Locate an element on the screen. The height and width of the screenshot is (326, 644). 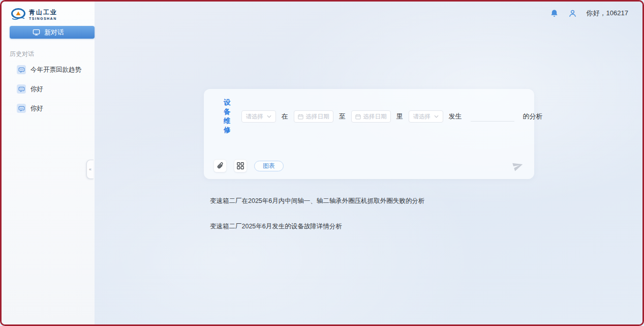
chat-screen-icon is located at coordinates (37, 33).